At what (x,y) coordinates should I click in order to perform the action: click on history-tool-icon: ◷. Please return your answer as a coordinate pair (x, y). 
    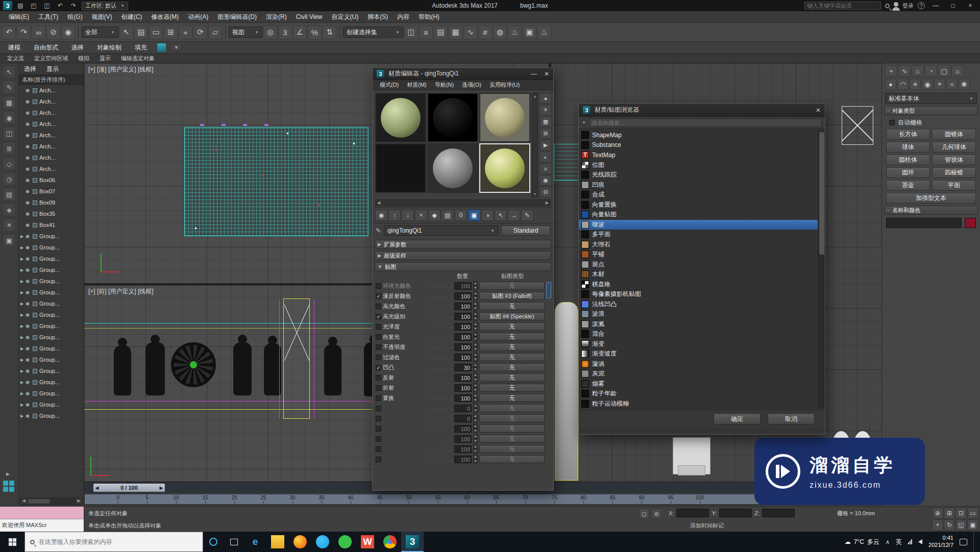
    Looking at the image, I should click on (9, 179).